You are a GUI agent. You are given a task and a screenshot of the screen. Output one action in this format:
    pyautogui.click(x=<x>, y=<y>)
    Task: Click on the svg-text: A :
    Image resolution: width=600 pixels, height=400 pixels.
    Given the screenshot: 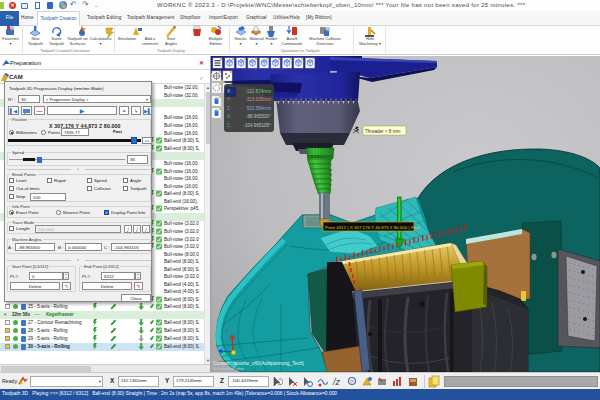 What is the action you would take?
    pyautogui.click(x=230, y=116)
    